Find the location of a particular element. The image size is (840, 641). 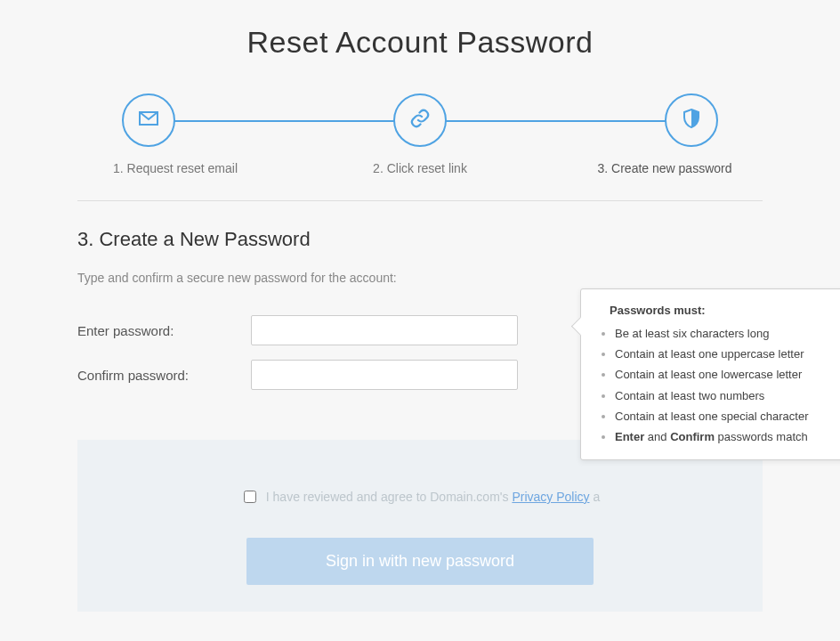

enter-password-label: Enter password: is located at coordinates (164, 331).